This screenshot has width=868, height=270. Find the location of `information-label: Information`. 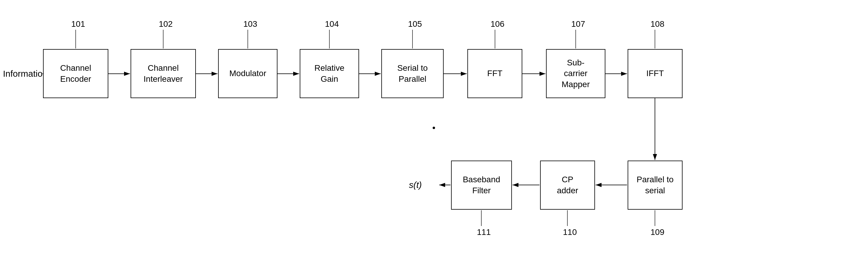

information-label: Information is located at coordinates (25, 74).